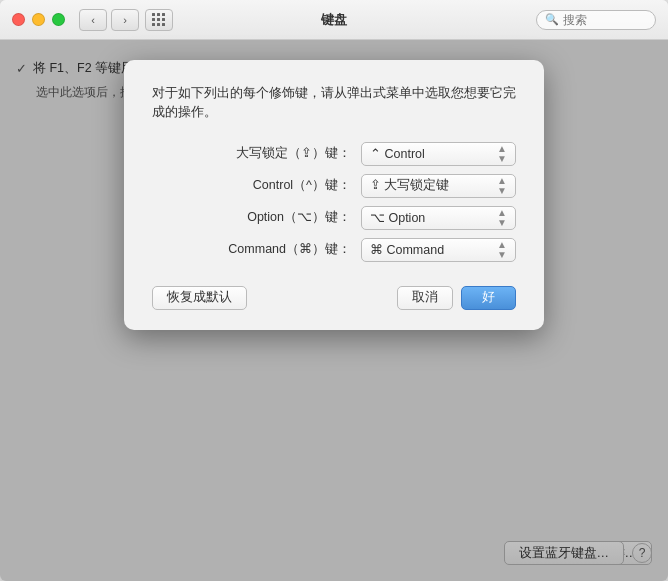 The image size is (668, 581). What do you see at coordinates (488, 298) in the screenshot?
I see `ok-button: 好` at bounding box center [488, 298].